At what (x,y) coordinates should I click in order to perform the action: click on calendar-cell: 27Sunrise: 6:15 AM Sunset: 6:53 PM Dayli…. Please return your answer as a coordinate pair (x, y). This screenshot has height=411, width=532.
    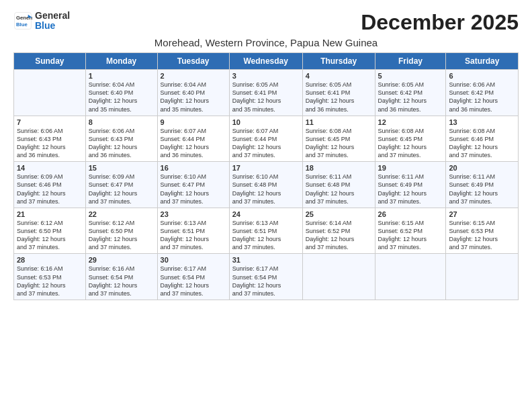
    Looking at the image, I should click on (482, 231).